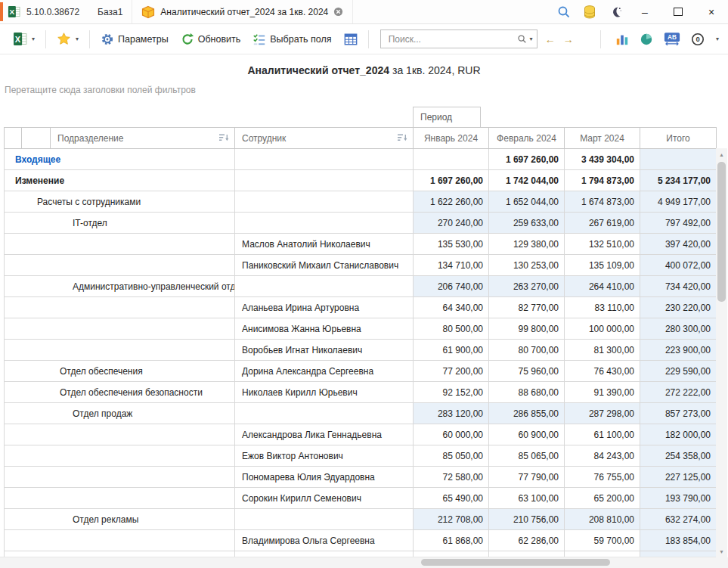  Describe the element at coordinates (645, 12) in the screenshot. I see `minimize-button: –` at that location.